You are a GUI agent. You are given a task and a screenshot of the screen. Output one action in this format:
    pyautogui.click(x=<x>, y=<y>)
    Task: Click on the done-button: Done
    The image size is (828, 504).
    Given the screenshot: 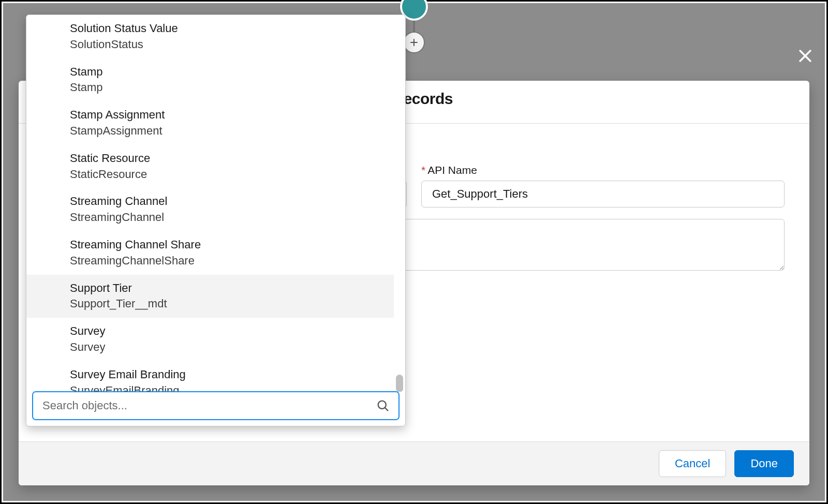 What is the action you would take?
    pyautogui.click(x=764, y=464)
    